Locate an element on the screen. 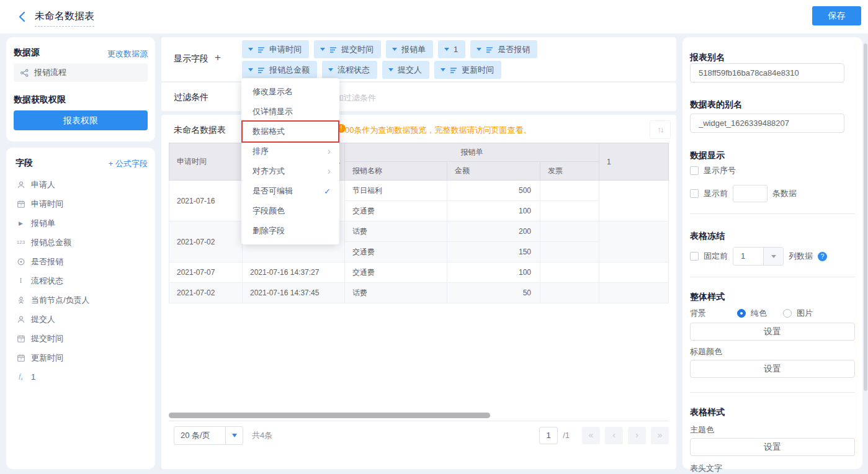  menu-item: 数据格式 is located at coordinates (290, 132).